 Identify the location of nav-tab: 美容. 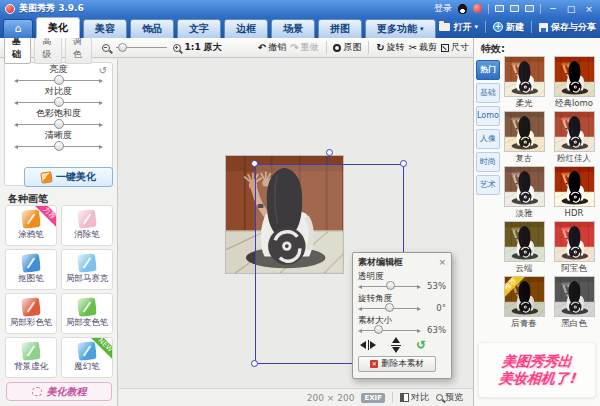
(105, 28).